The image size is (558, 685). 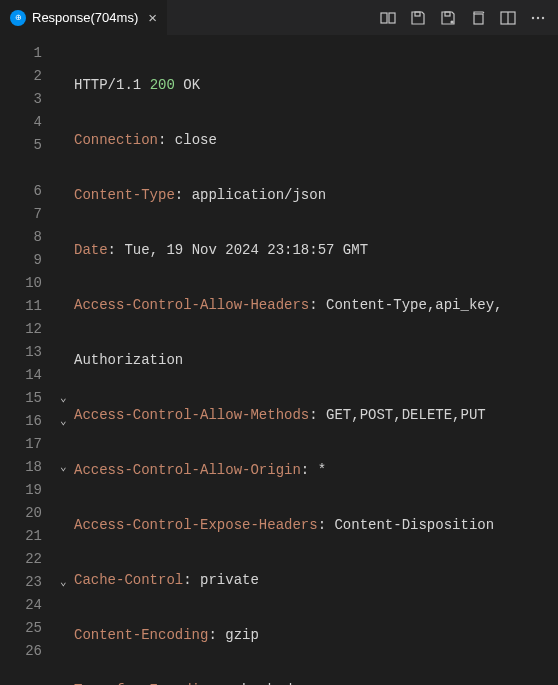 I want to click on line-number: 5, so click(x=21, y=146).